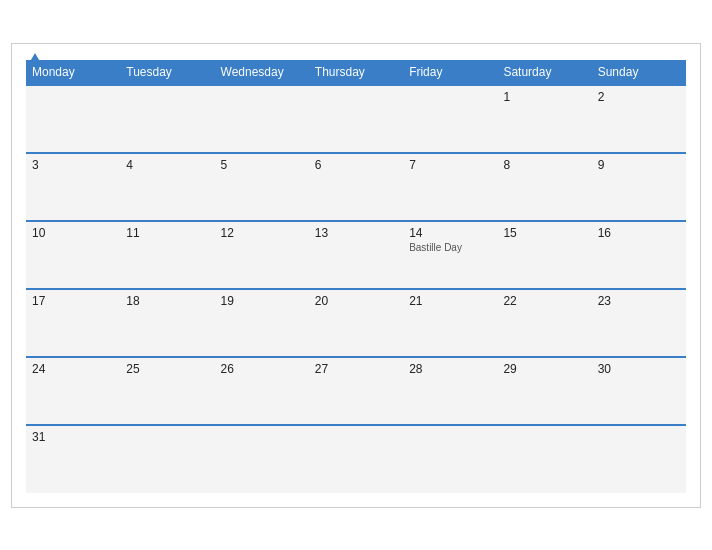 This screenshot has height=550, width=712. I want to click on day-number: 27, so click(356, 369).